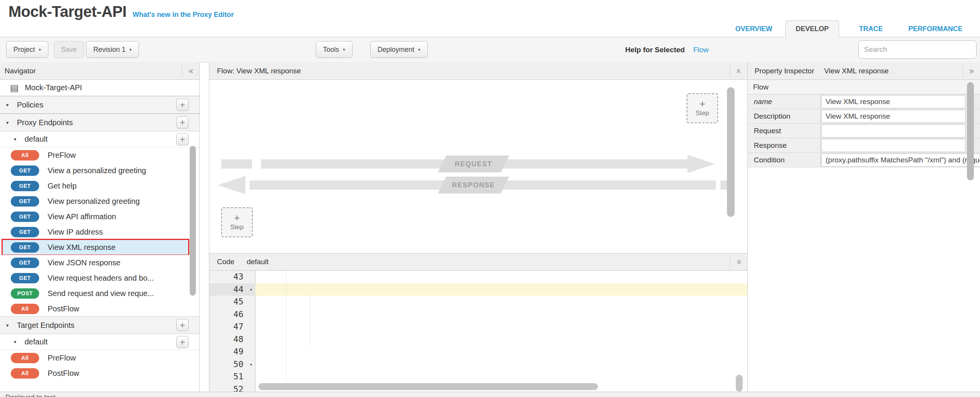 This screenshot has width=980, height=397. I want to click on title-wrap: Mock-Target-API What's new in the Proxy …, so click(121, 12).